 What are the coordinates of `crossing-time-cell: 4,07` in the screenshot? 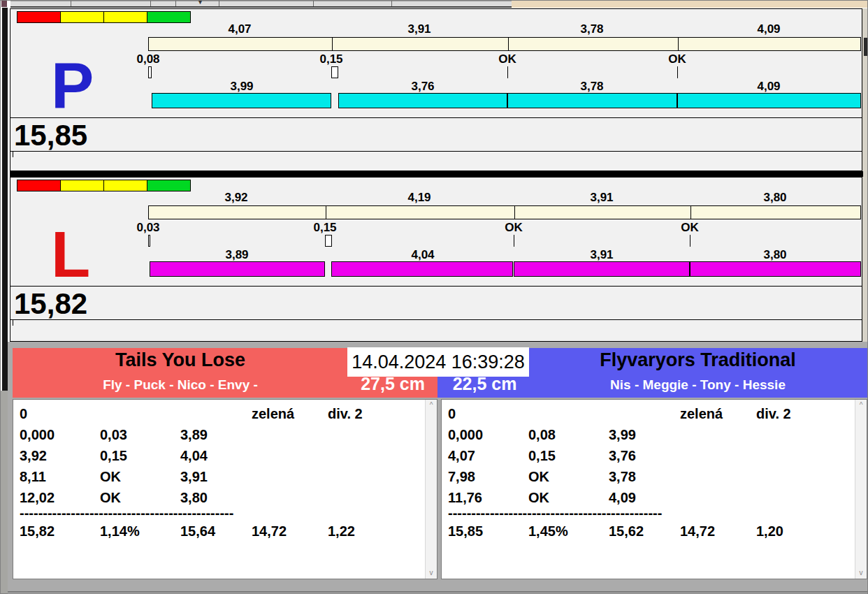 It's located at (461, 456).